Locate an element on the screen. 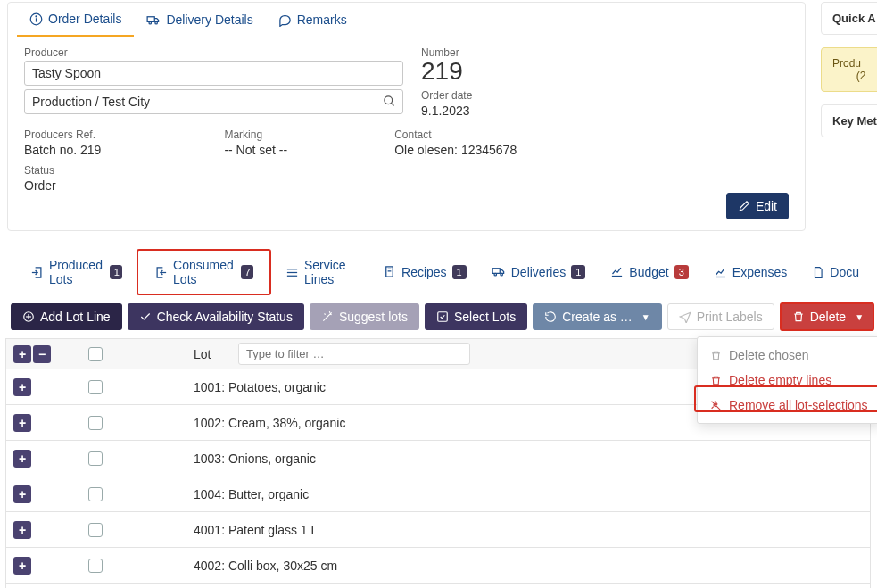 This screenshot has height=588, width=877. edit-icon is located at coordinates (744, 206).